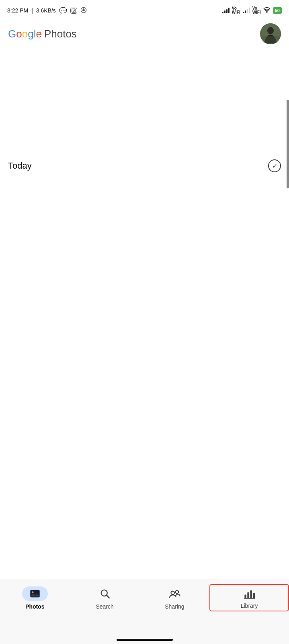 Image resolution: width=289 pixels, height=644 pixels. What do you see at coordinates (145, 166) in the screenshot?
I see `today-section: Today ✓` at bounding box center [145, 166].